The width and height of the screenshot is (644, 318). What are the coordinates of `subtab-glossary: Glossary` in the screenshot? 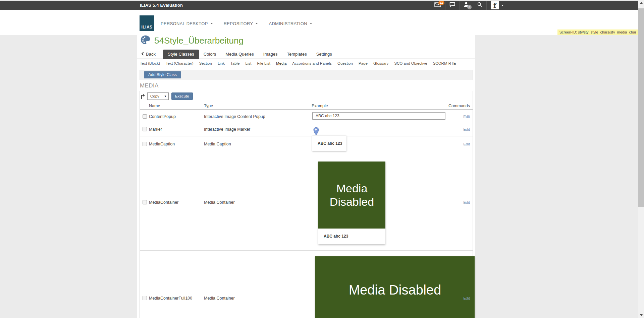 It's located at (381, 63).